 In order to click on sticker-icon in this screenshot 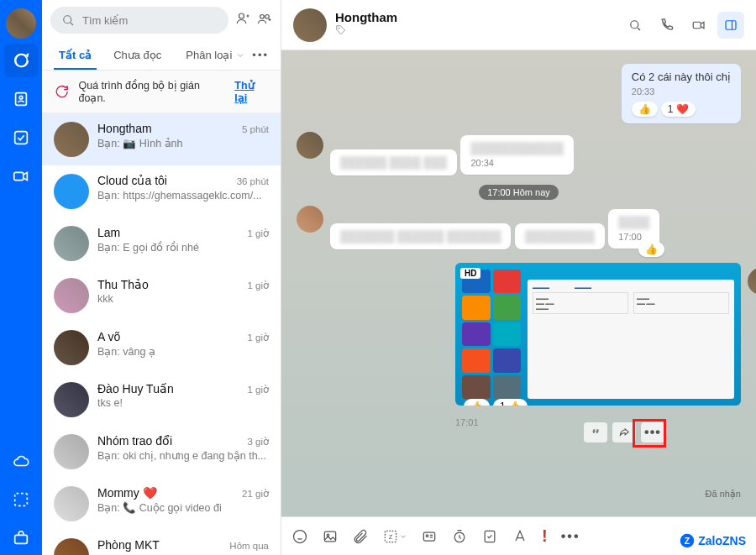, I will do `click(300, 537)`.